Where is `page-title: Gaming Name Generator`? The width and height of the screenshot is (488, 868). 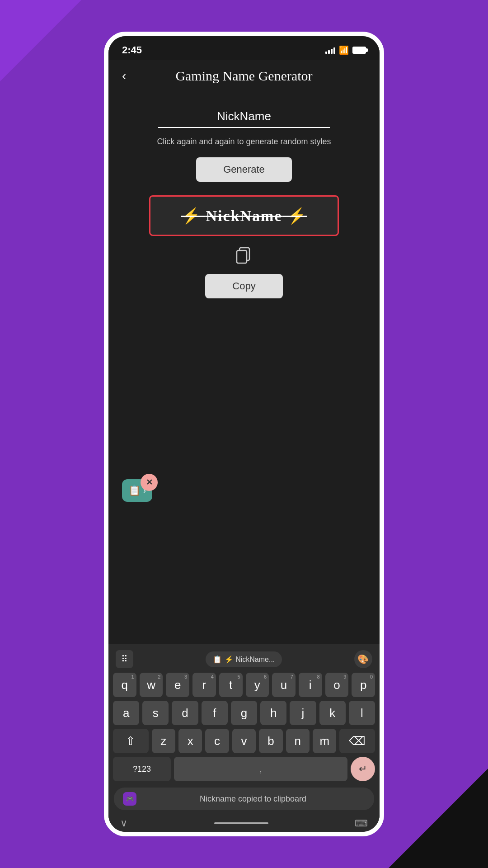
page-title: Gaming Name Generator is located at coordinates (244, 76).